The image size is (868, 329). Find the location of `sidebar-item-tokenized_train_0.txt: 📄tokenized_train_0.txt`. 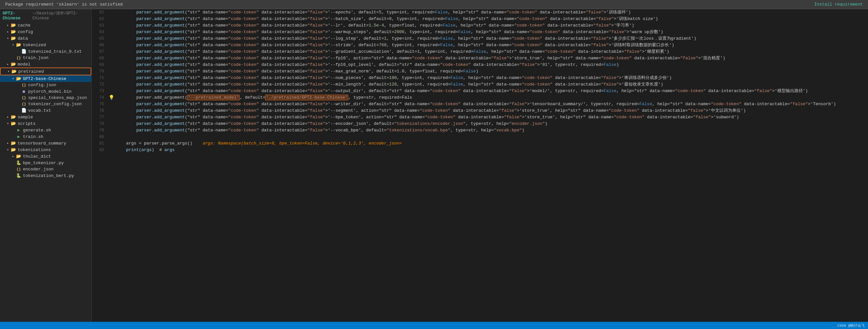

sidebar-item-tokenized_train_0.txt: 📄tokenized_train_0.txt is located at coordinates (46, 51).